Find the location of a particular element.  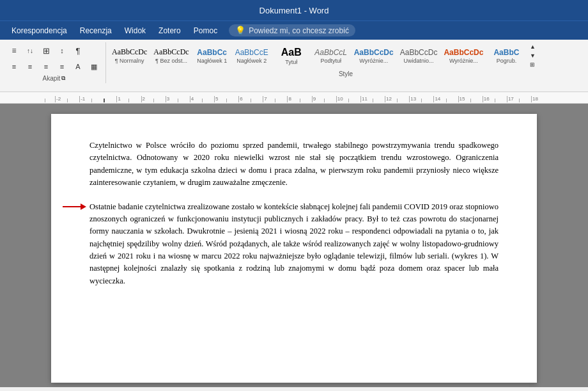

style-wyrozniony2: AaBbCcDc Wyróżnie... is located at coordinates (463, 56).